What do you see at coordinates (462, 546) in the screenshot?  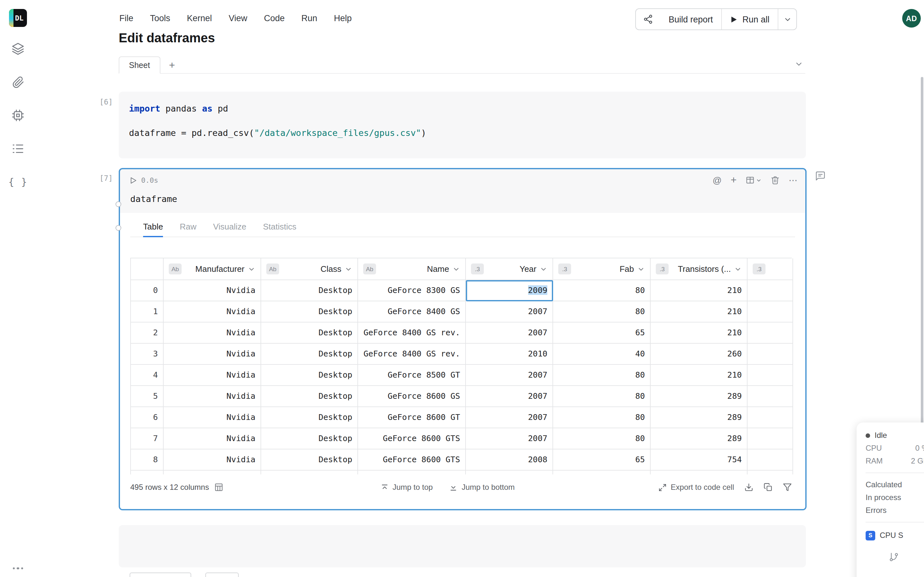 I see `next-cell-placeholder` at bounding box center [462, 546].